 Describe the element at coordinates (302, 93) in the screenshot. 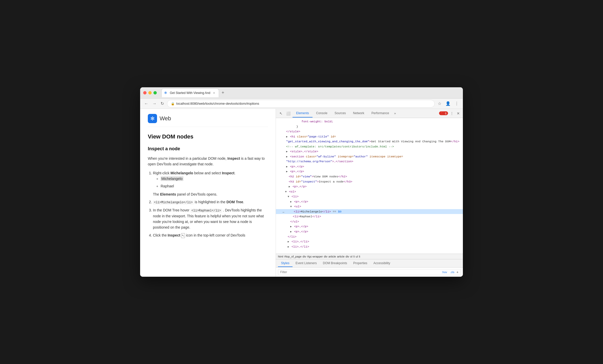

I see `title-bar: ✻ Get Started With Viewing And ✕ +` at that location.